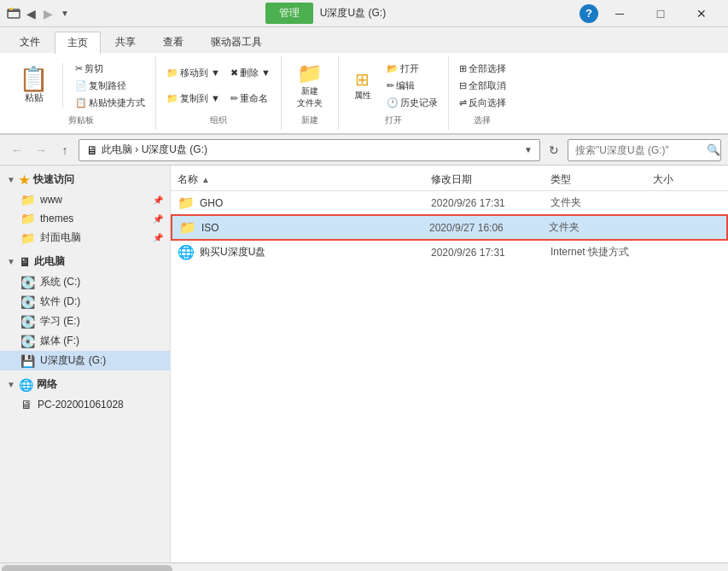 Image resolution: width=728 pixels, height=571 pixels. Describe the element at coordinates (81, 102) in the screenshot. I see `paste-shortcut-icon: 📋` at that location.